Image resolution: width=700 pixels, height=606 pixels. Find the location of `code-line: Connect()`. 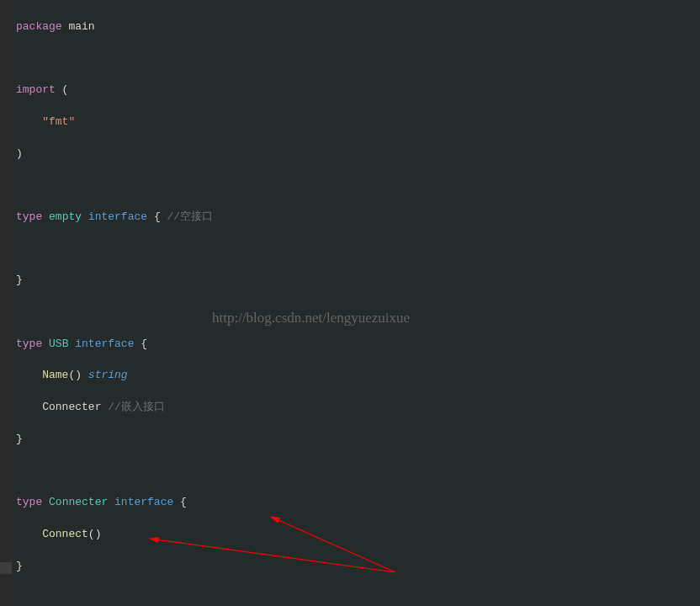

code-line: Connect() is located at coordinates (358, 535).